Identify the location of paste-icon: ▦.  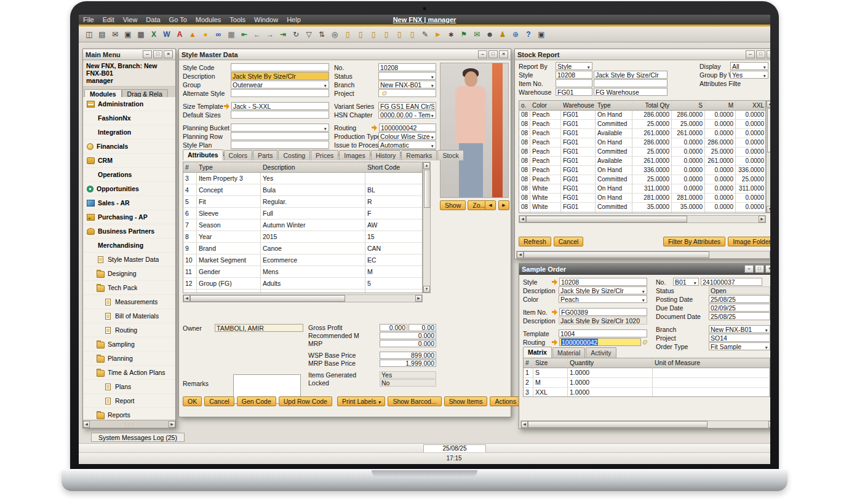
(141, 34).